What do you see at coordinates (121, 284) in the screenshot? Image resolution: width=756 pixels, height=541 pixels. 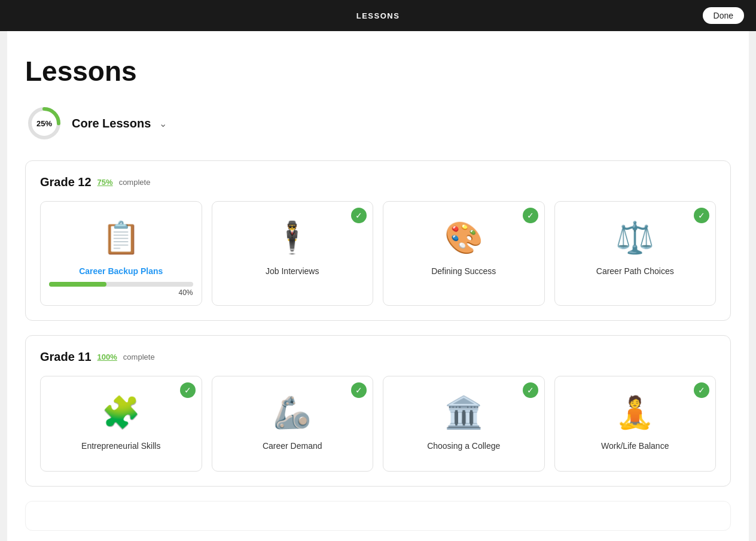 I see `progress-bar-track` at bounding box center [121, 284].